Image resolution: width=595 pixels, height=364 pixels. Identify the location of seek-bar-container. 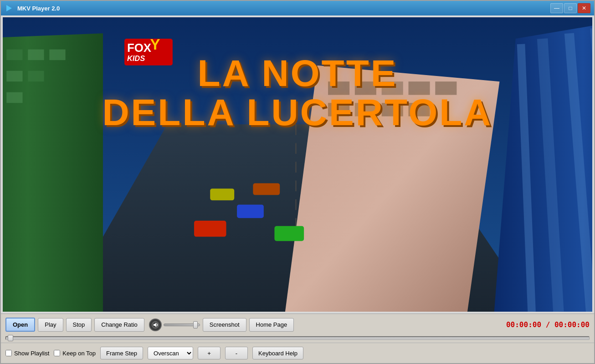
(298, 339).